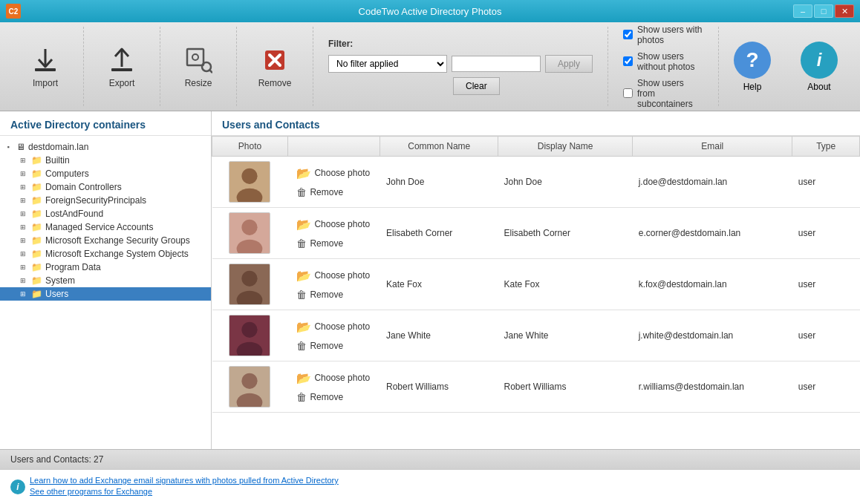 The image size is (860, 504). What do you see at coordinates (628, 94) in the screenshot?
I see `show-from-subcontainers-checkbox` at bounding box center [628, 94].